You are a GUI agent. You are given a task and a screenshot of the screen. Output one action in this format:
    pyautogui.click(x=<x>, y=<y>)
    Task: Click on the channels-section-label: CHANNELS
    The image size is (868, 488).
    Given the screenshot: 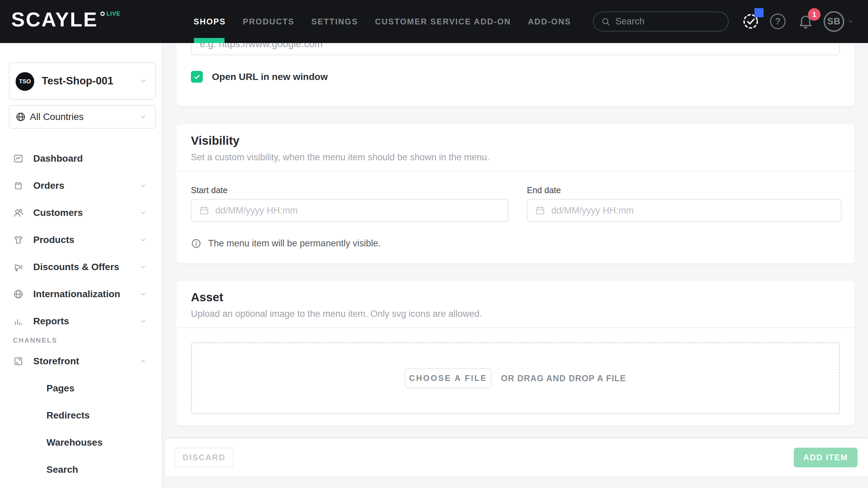 What is the action you would take?
    pyautogui.click(x=35, y=340)
    